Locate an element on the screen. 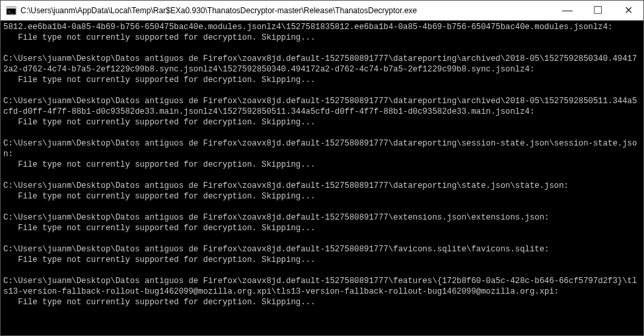  window-title: C:\Users\juanm\AppData\Local\Temp\Rar$EX… is located at coordinates (287, 11).